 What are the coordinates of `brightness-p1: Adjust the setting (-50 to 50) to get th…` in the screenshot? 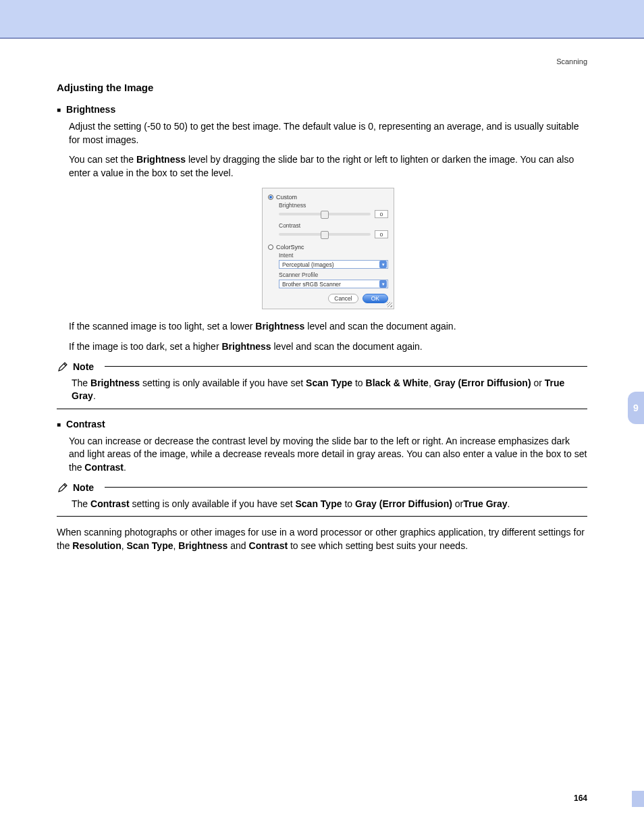 It's located at (328, 134).